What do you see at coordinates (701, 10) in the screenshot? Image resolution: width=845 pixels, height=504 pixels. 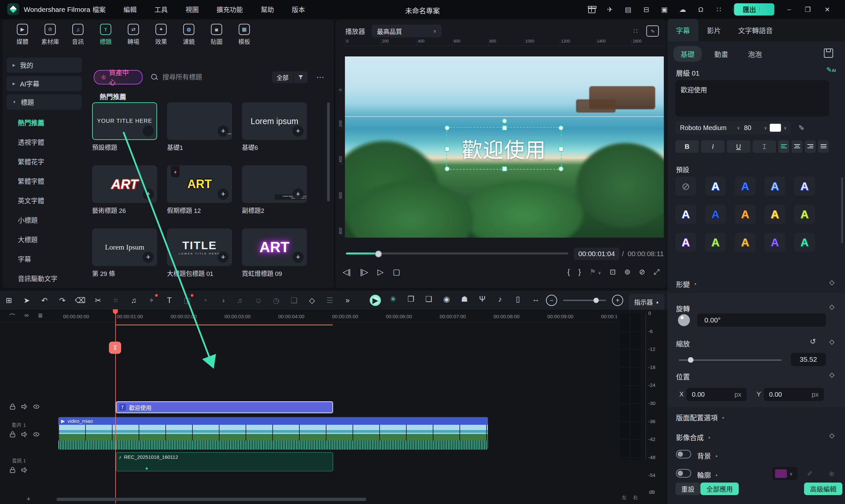 I see `support-headset-icon: Ω` at bounding box center [701, 10].